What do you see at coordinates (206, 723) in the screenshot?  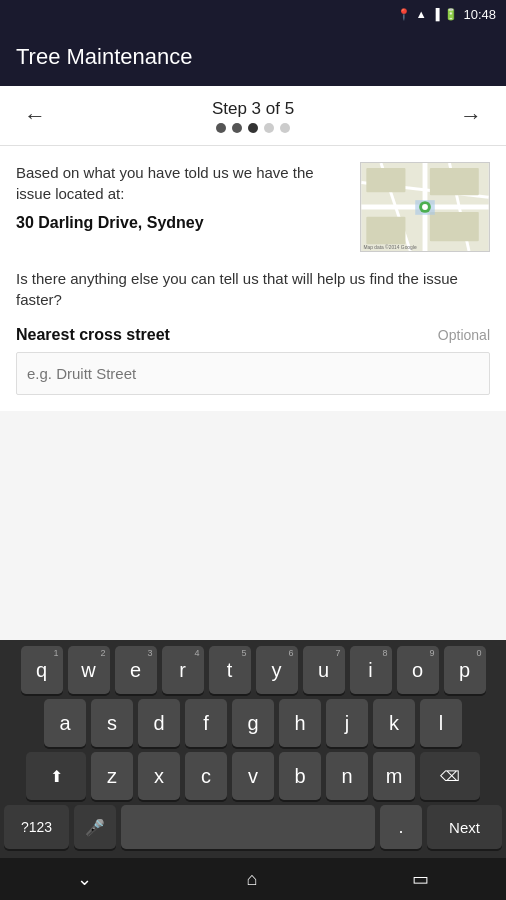 I see `key-f: f` at bounding box center [206, 723].